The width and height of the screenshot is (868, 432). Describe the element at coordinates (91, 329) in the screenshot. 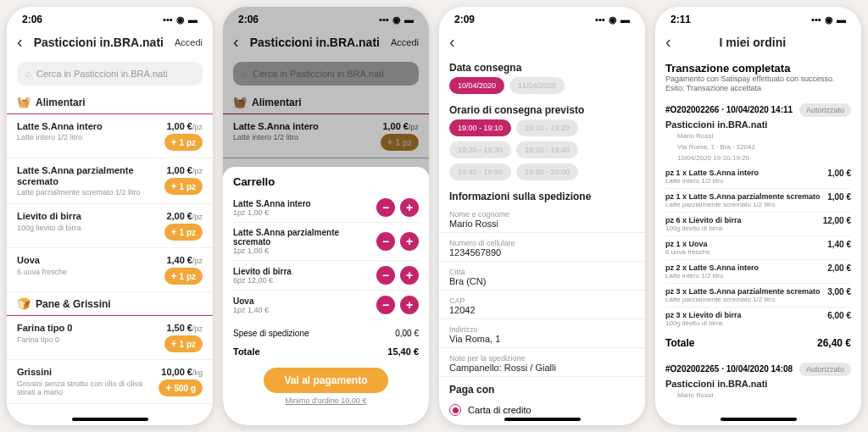

I see `product-name: Farina tipo 0` at that location.